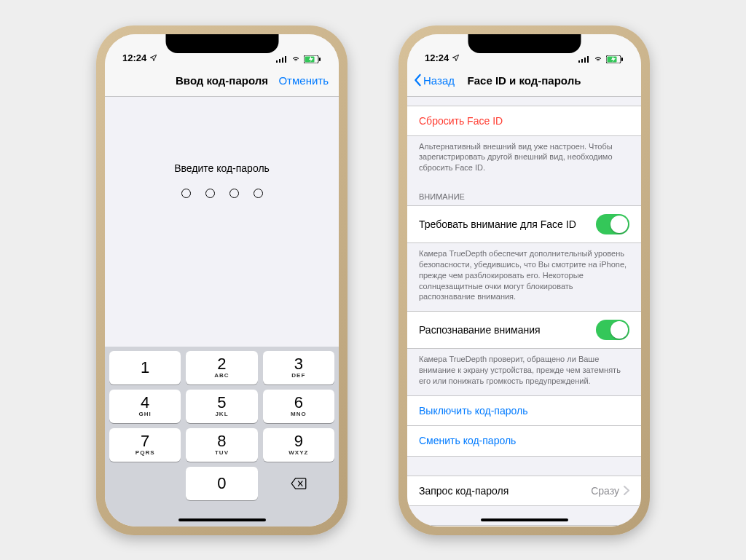 Image resolution: width=746 pixels, height=560 pixels. Describe the element at coordinates (299, 406) in the screenshot. I see `key-6: 6MNO` at that location.